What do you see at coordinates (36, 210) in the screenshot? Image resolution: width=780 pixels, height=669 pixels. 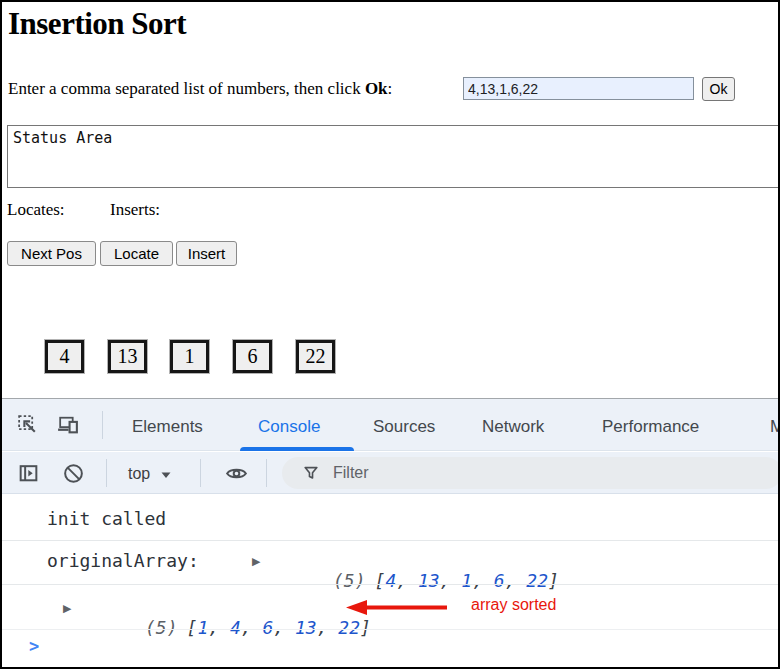 I see `locates-label: Locates:` at bounding box center [36, 210].